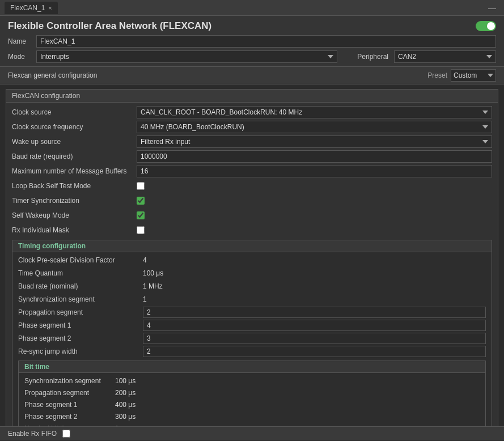 The width and height of the screenshot is (504, 441). What do you see at coordinates (252, 400) in the screenshot?
I see `bit-time-body: Synchronization segment 100 μs Propagati…` at bounding box center [252, 400].